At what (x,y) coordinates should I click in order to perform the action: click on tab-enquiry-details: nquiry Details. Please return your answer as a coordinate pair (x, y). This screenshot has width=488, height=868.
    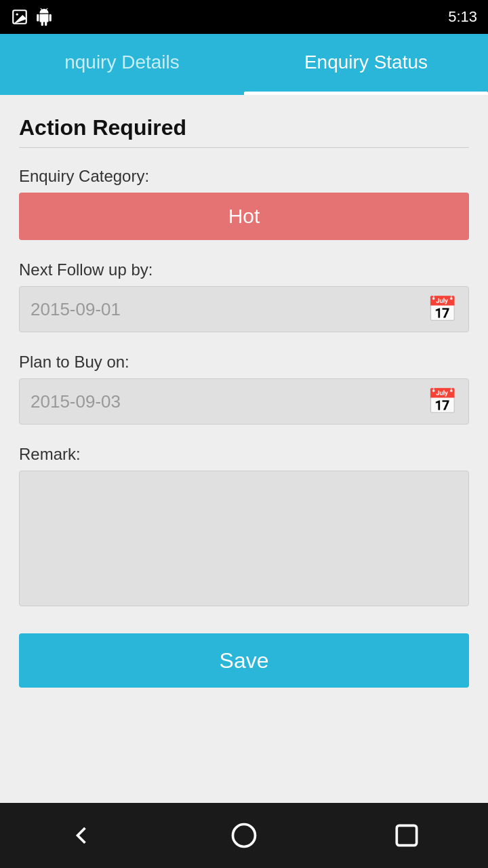
    Looking at the image, I should click on (122, 64).